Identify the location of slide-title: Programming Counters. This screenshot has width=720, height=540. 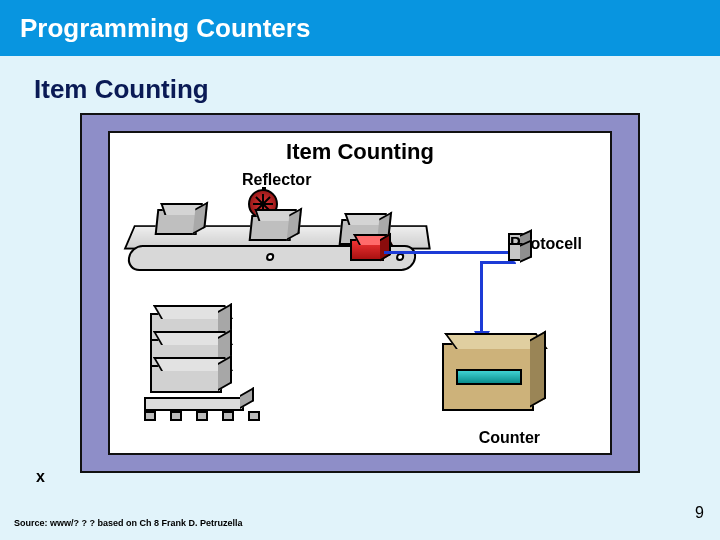
(165, 28).